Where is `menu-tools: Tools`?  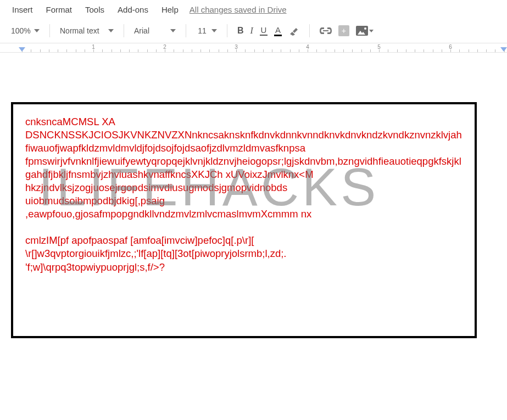
menu-tools: Tools is located at coordinates (94, 10).